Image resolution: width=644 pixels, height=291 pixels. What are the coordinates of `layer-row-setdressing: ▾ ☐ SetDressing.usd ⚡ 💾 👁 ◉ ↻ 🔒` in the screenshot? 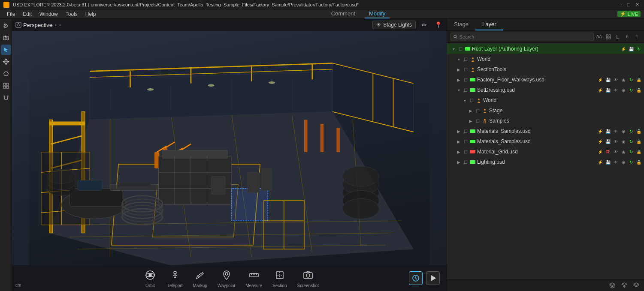 It's located at (546, 90).